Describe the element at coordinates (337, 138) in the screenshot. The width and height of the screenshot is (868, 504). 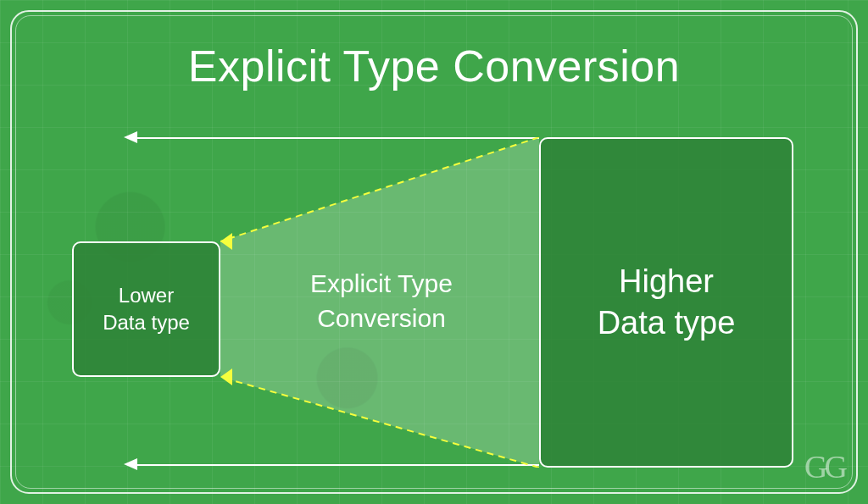
I see `arrow-top-line` at that location.